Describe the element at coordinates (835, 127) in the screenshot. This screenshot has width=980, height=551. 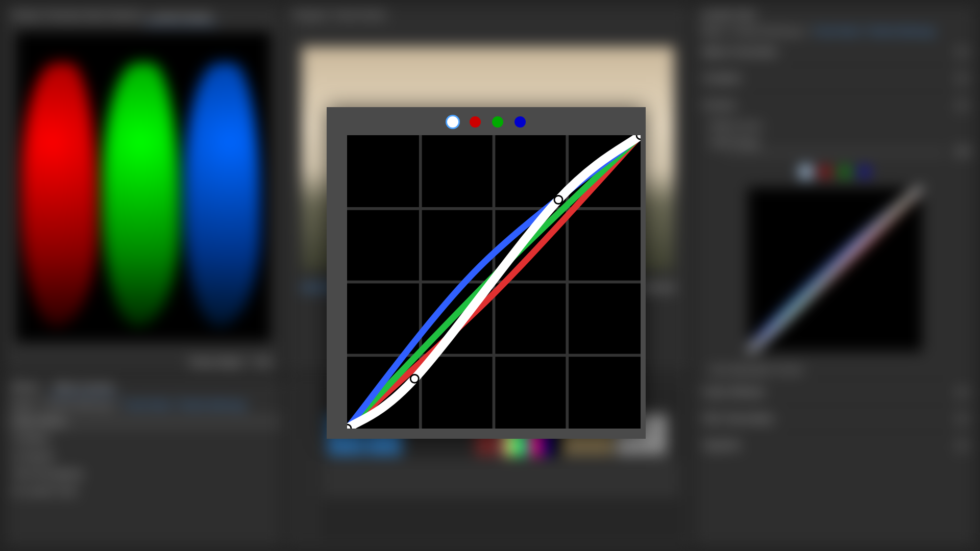
I see `rgb-curves-label: RGB Curves` at that location.